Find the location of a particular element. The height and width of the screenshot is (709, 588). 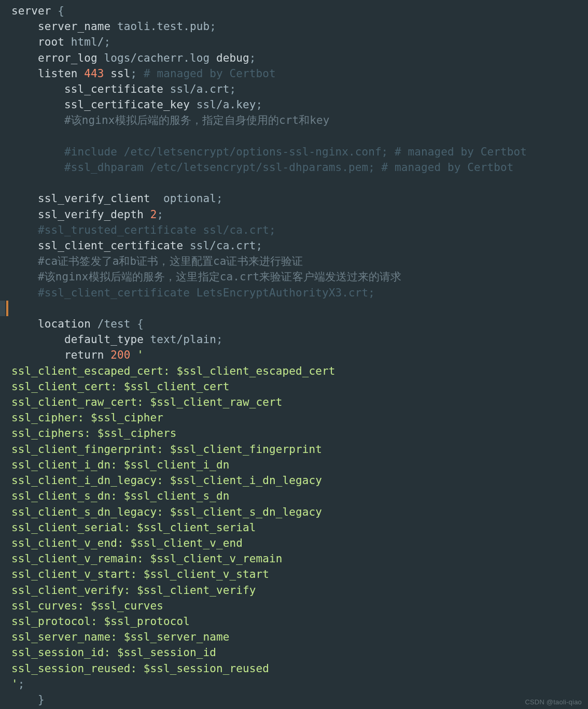

code-line: ssl_client_escaped_cert: $ssl_client_esc… is located at coordinates (173, 371).